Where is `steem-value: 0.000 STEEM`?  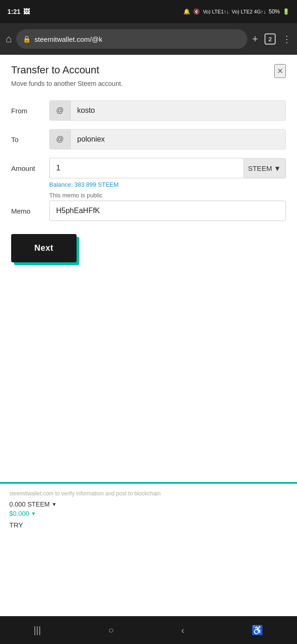
steem-value: 0.000 STEEM is located at coordinates (30, 504).